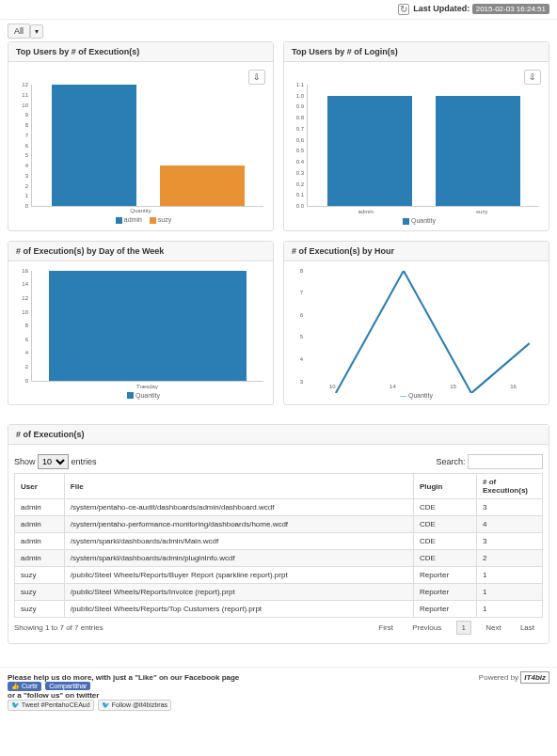 Image resolution: width=557 pixels, height=756 pixels. Describe the element at coordinates (278, 575) in the screenshot. I see `table-row: suzy/public/Steel Wheels/Reports/Buyer R…` at that location.